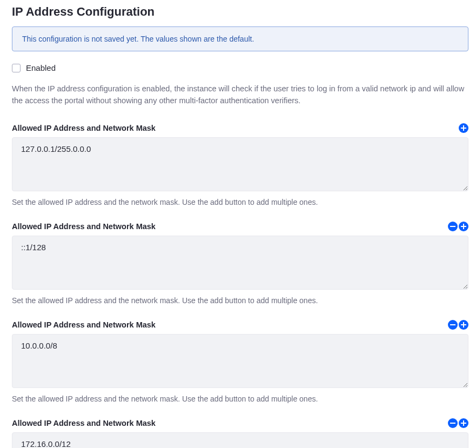  Describe the element at coordinates (239, 95) in the screenshot. I see `enabled-description: When the IP address configuration is ena…` at that location.